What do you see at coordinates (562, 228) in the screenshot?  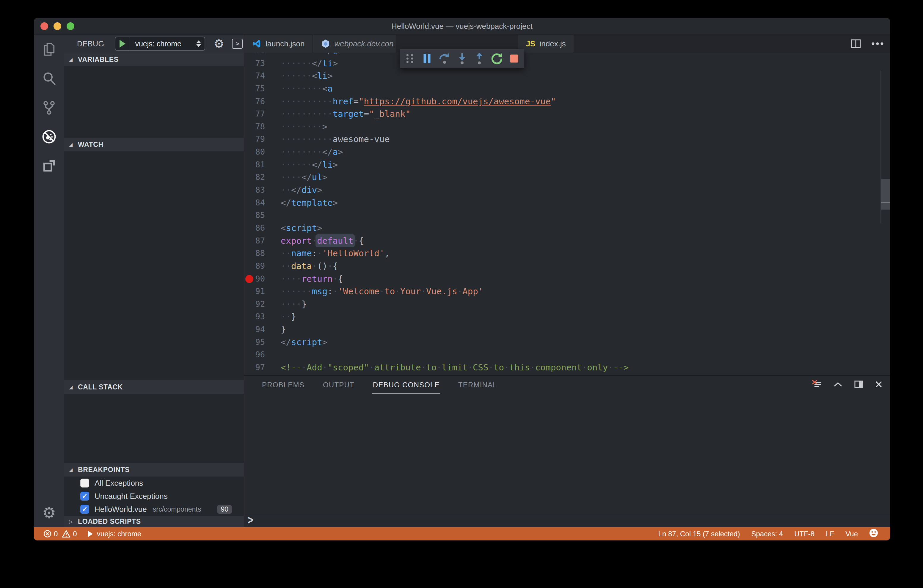 I see `code-line: 86<script>` at bounding box center [562, 228].